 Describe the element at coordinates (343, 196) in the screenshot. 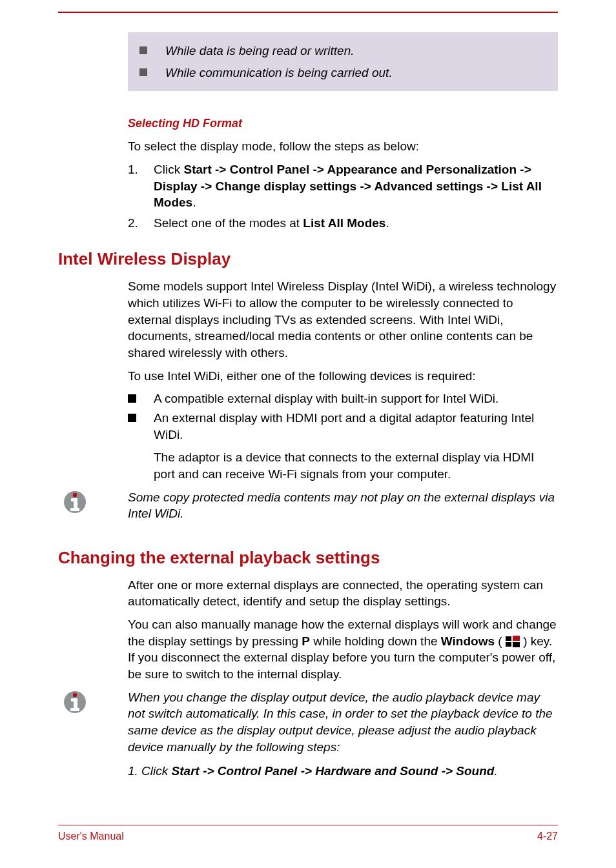

I see `ordered-list: 1. Click Start -> Control Panel -> Appea…` at that location.